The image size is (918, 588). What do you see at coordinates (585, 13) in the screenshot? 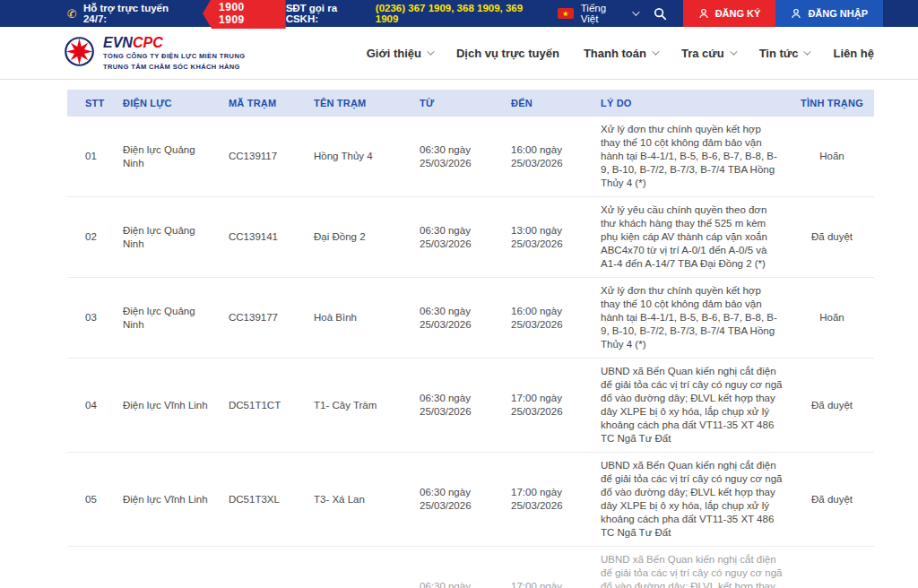
I see `topbar-right: SĐT gọi ra CSKH: (0236) 367 1909, 368 19…` at bounding box center [585, 13].